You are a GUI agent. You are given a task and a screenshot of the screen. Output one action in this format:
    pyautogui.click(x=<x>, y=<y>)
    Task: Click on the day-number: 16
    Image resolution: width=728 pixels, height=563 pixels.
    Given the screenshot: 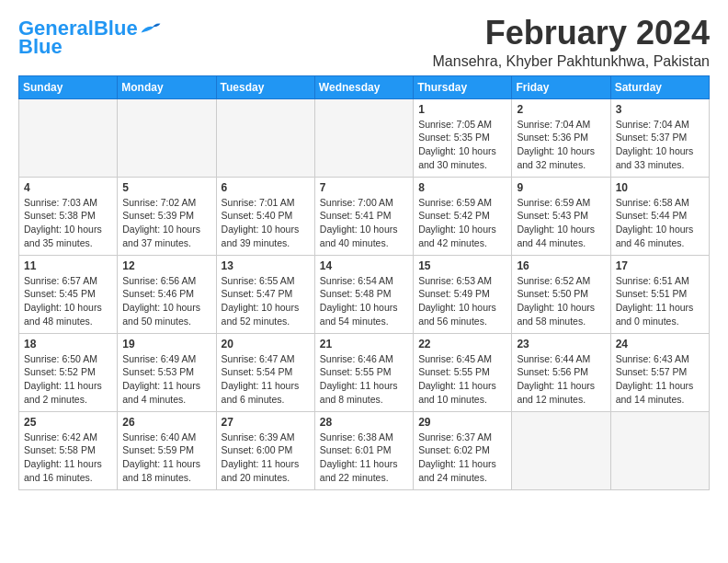 What is the action you would take?
    pyautogui.click(x=561, y=266)
    